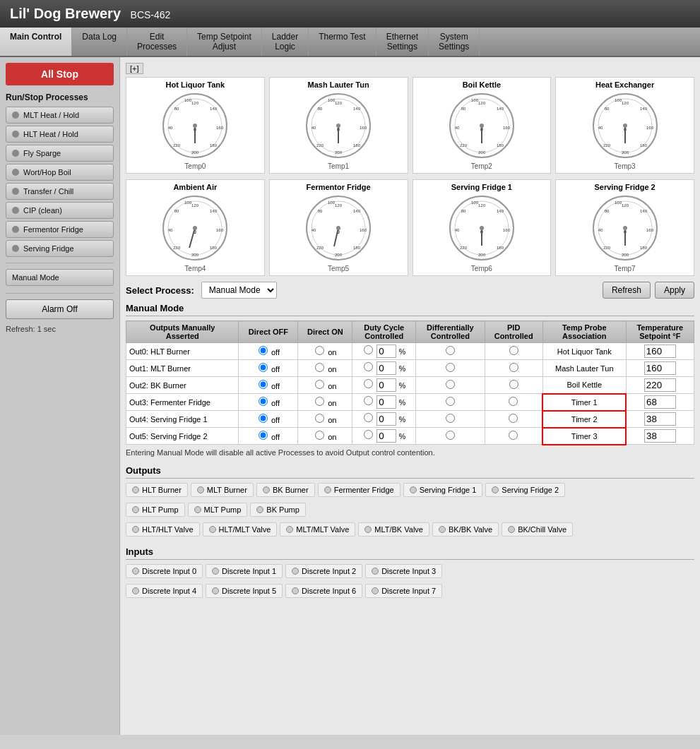  I want to click on gauge-serving1: Serving Fridge 1 120 140 160 180 200 220…, so click(482, 227).